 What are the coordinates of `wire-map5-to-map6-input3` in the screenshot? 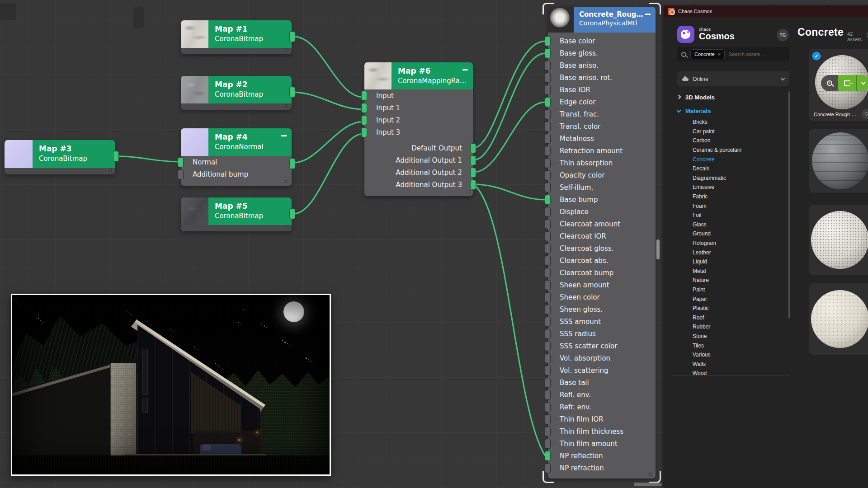 It's located at (329, 174).